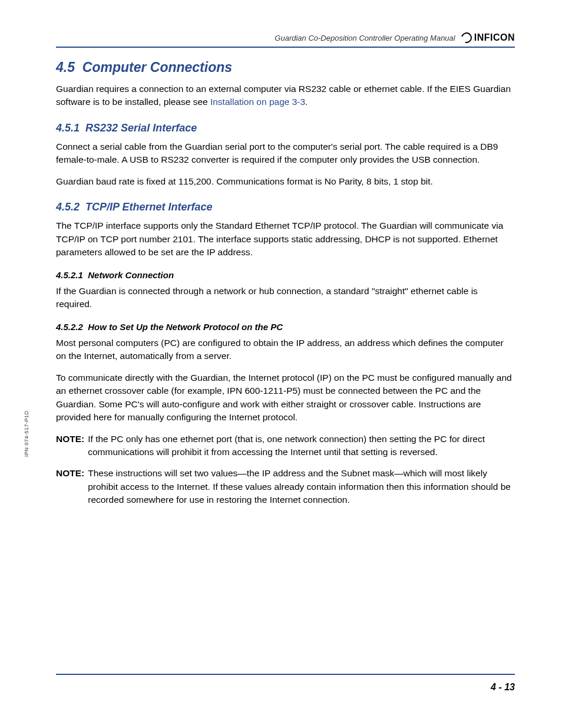  What do you see at coordinates (285, 275) in the screenshot?
I see `subsub-4521: 4.5.2.1 Network Connection` at bounding box center [285, 275].